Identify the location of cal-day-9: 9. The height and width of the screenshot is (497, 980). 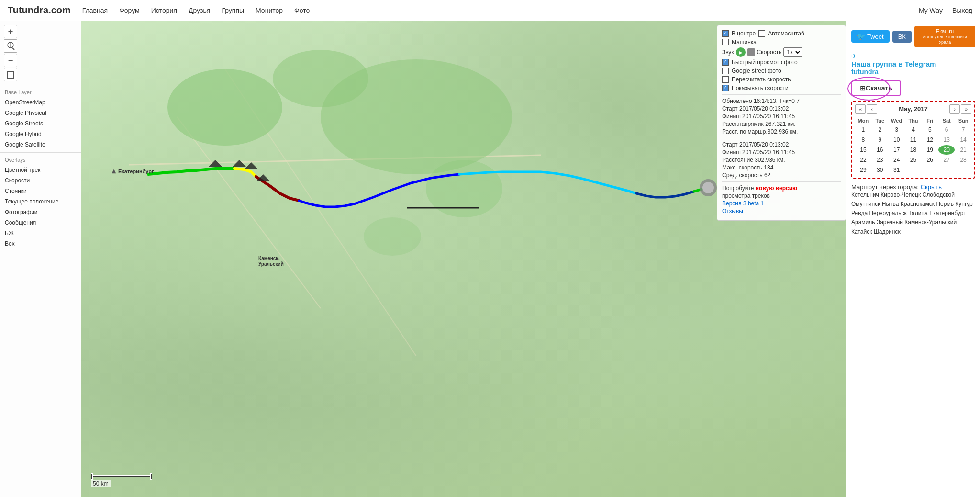
(880, 140).